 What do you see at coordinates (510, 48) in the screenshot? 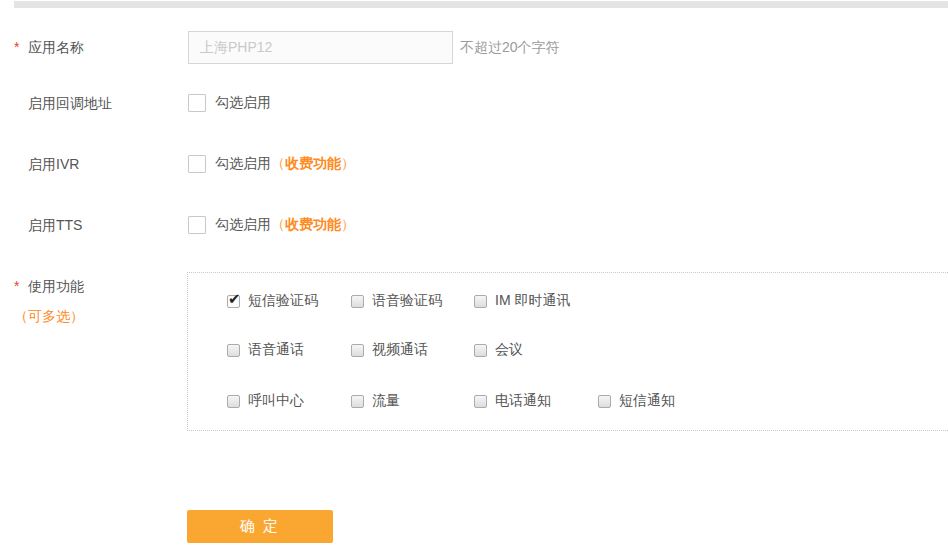
I see `app-name-hint: 不超过20个字符` at bounding box center [510, 48].